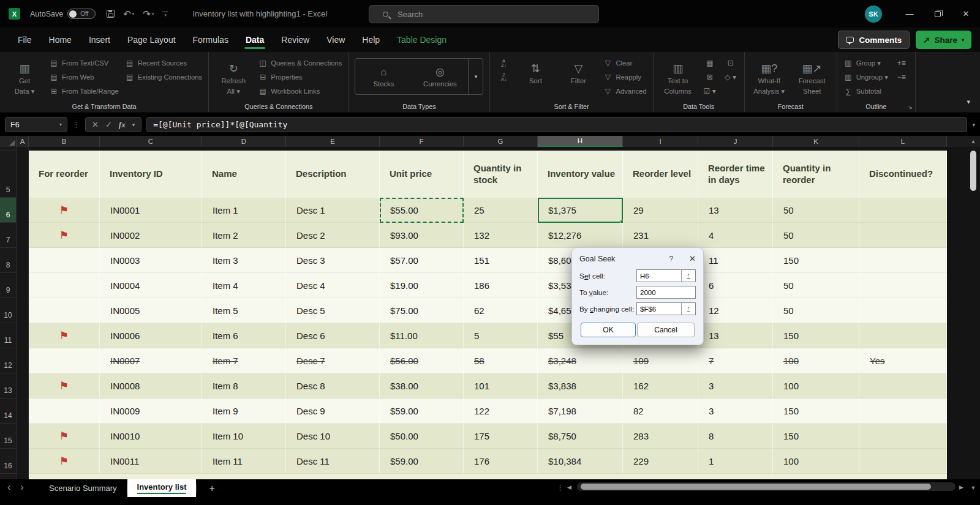 The width and height of the screenshot is (980, 505). Describe the element at coordinates (9, 141) in the screenshot. I see `select-all-corner` at that location.